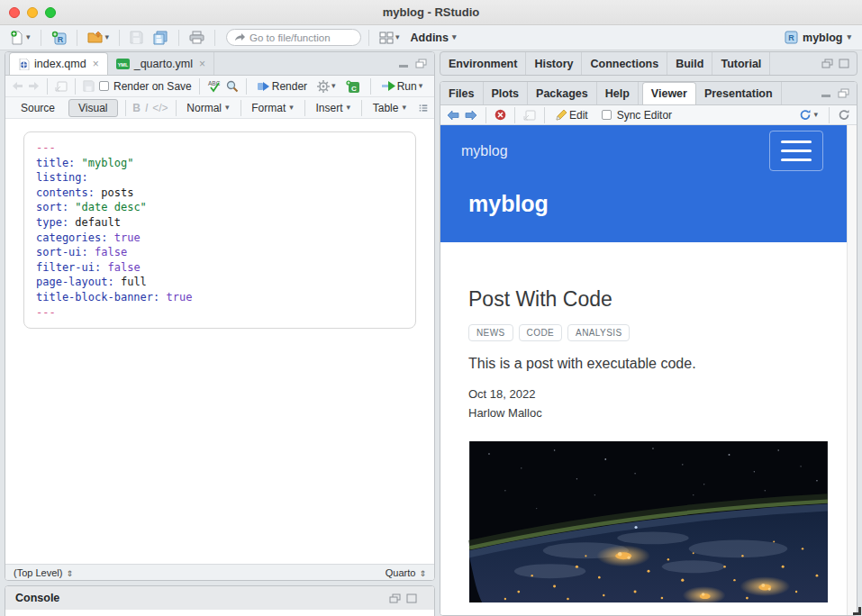  I want to click on open-file-button: ▾, so click(99, 38).